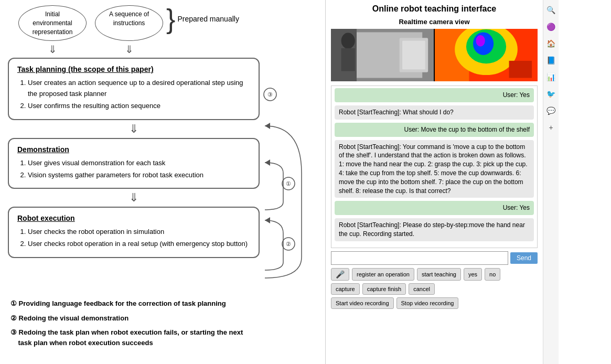 The height and width of the screenshot is (364, 611). I want to click on task-planning-title: Task planning (the scope of this paper), so click(134, 69).